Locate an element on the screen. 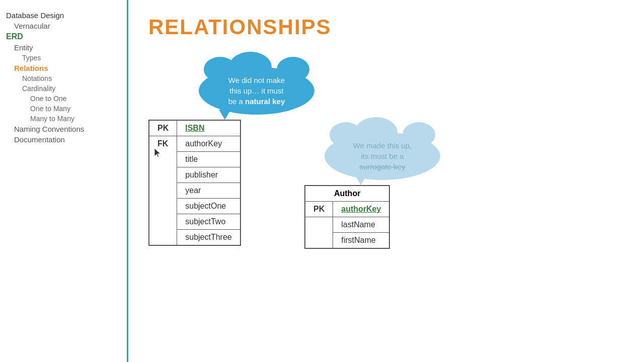  cloud-natural-text: We did not makethis up… it mustbe a natu… is located at coordinates (257, 90).